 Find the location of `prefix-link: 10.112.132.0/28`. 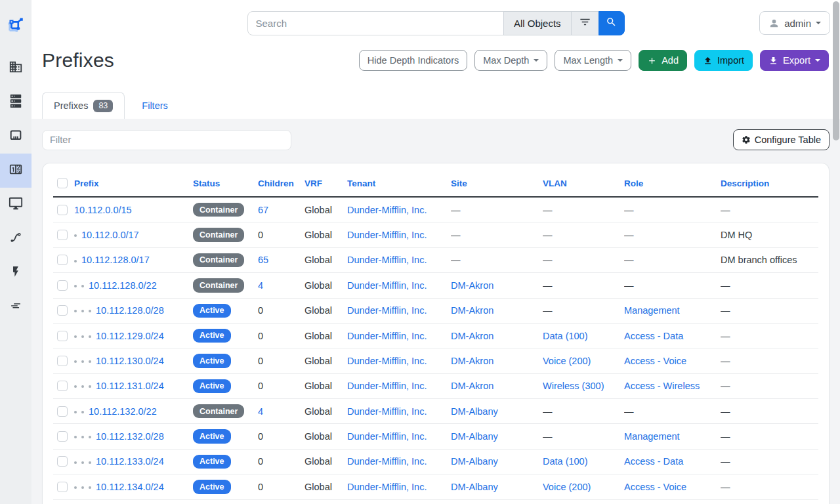

prefix-link: 10.112.132.0/28 is located at coordinates (130, 436).